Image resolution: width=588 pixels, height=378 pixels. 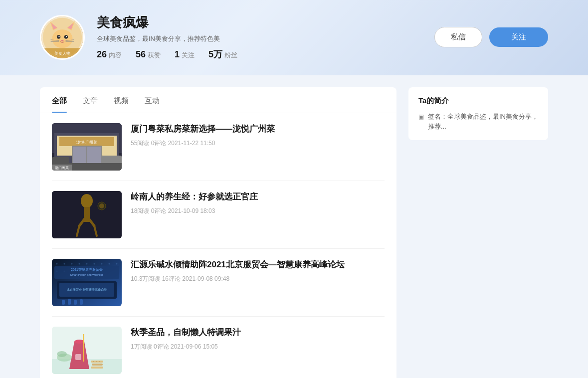 What do you see at coordinates (257, 333) in the screenshot?
I see `article-title-4: 秋季圣品，自制懒人特调果汁` at bounding box center [257, 333].